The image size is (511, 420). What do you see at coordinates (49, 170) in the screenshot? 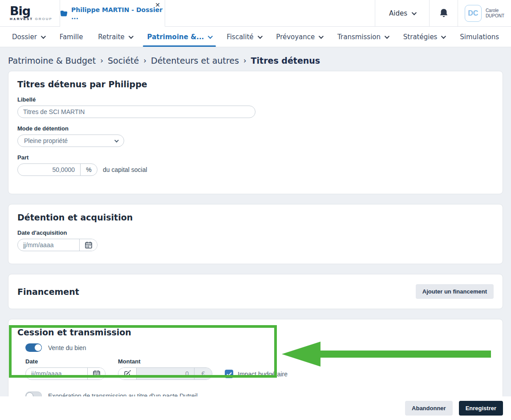
I see `part-input` at bounding box center [49, 170].